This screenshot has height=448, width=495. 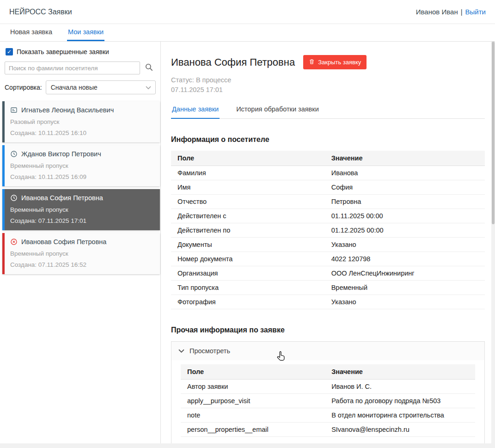 What do you see at coordinates (277, 110) in the screenshot?
I see `tab-request-history: История обработки заявки` at bounding box center [277, 110].